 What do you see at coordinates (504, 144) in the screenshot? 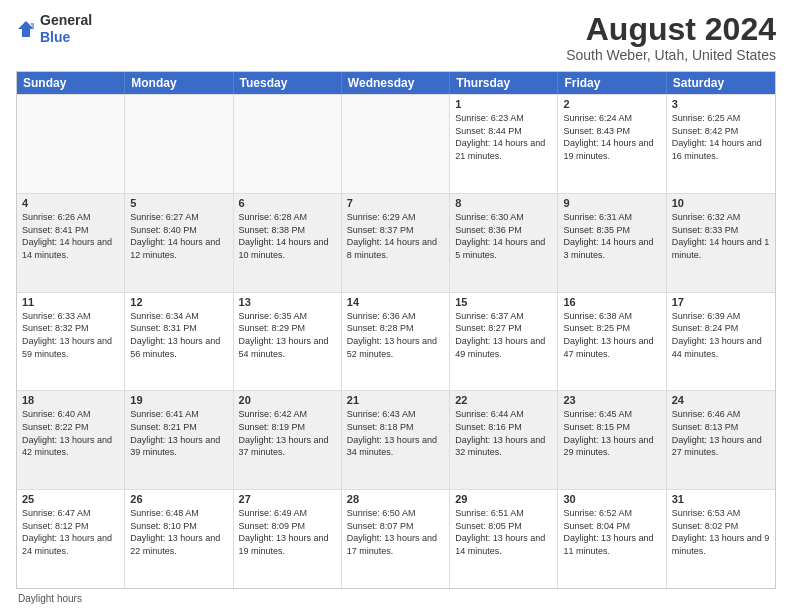
I see `calendar-cell: 1Sunrise: 6:23 AM Sunset: 8:44 PM Daylig…` at bounding box center [504, 144].